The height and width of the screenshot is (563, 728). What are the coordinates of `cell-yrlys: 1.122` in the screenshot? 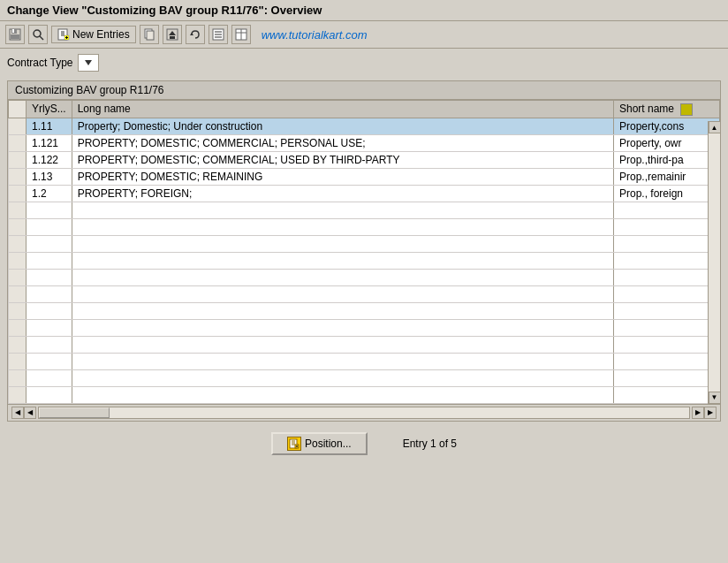 It's located at (49, 159).